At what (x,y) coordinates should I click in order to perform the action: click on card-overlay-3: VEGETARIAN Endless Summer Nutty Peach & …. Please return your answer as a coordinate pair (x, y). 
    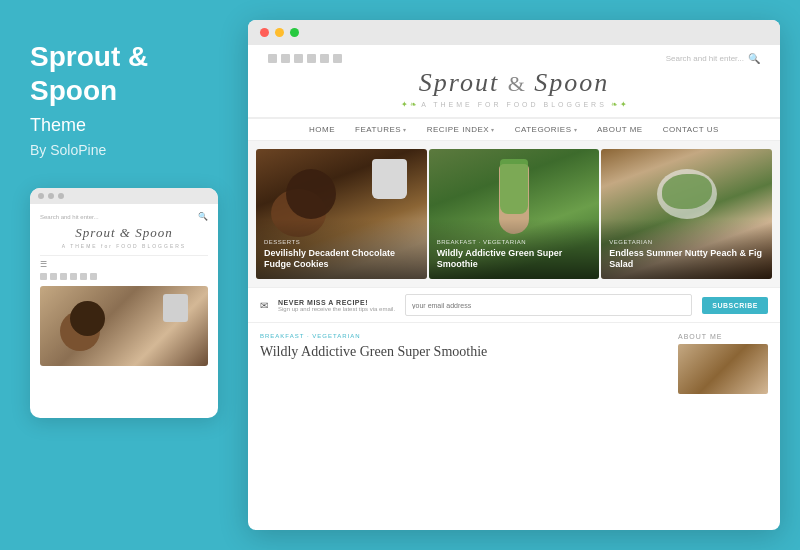
    Looking at the image, I should click on (686, 249).